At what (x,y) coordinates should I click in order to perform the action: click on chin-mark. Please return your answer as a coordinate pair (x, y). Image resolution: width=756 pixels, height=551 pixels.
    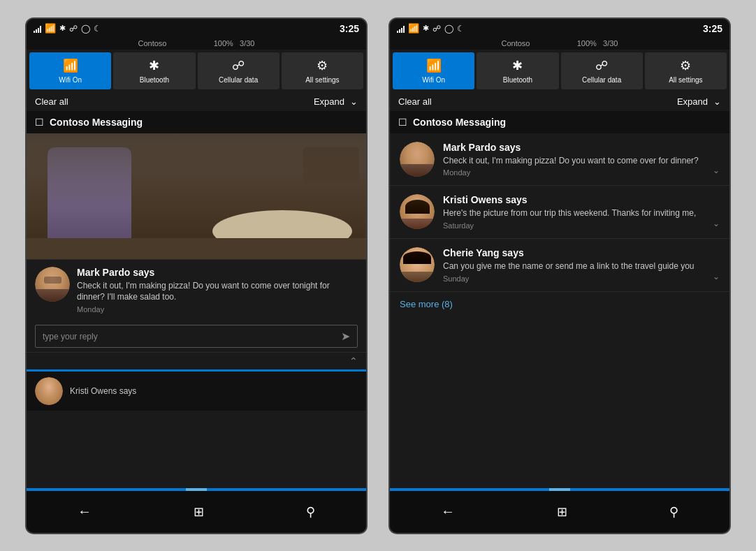
    Looking at the image, I should click on (52, 295).